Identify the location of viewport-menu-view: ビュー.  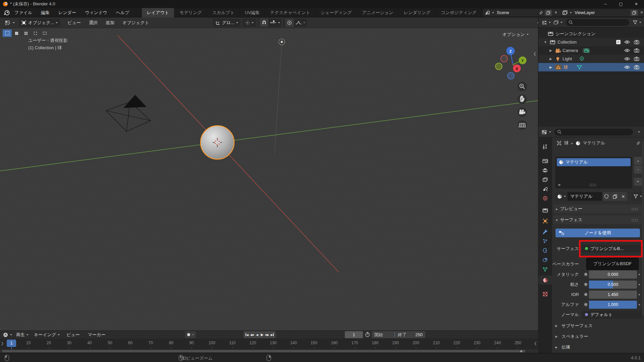
(74, 23).